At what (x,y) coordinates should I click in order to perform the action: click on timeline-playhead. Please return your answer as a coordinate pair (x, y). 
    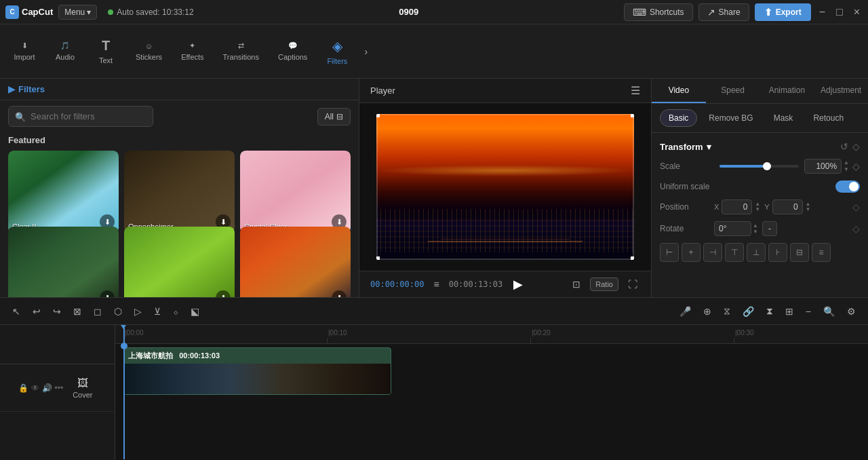
    Looking at the image, I should click on (124, 402).